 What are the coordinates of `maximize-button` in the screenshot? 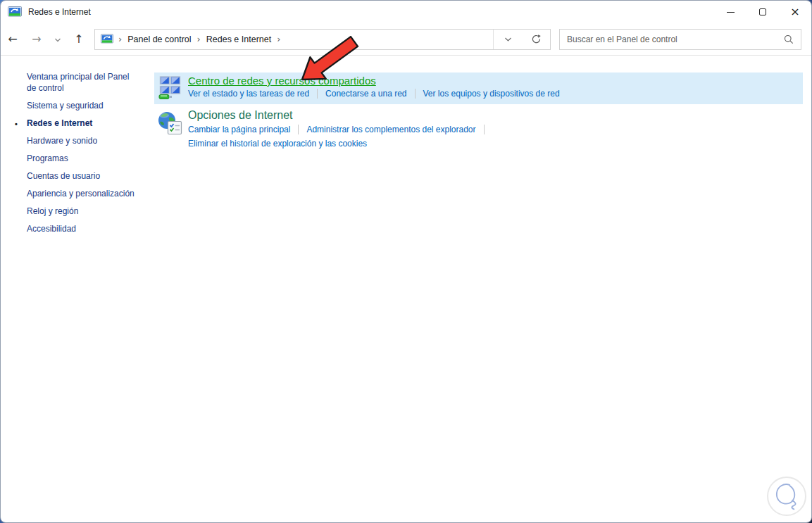 It's located at (763, 12).